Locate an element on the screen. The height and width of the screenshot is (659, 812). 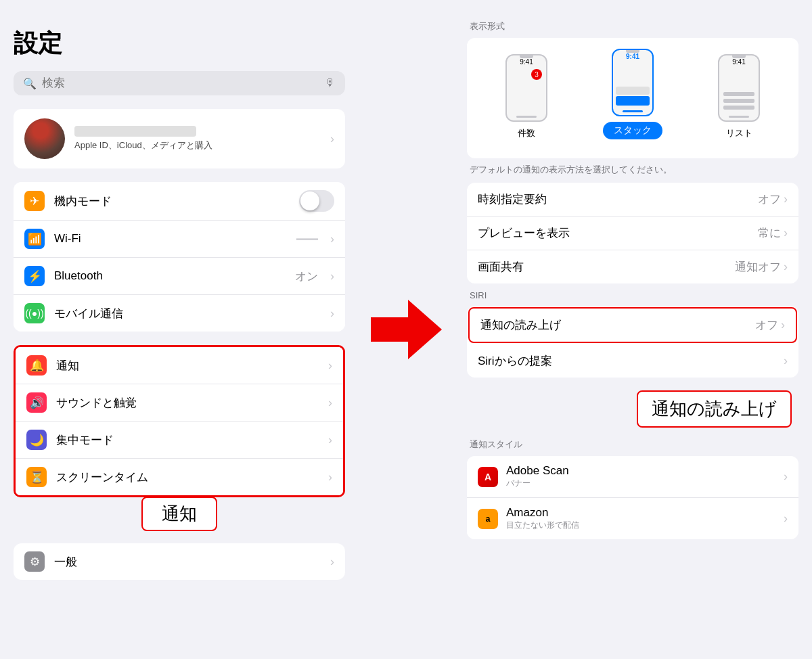
moon-icon: 🌙 is located at coordinates (37, 440).